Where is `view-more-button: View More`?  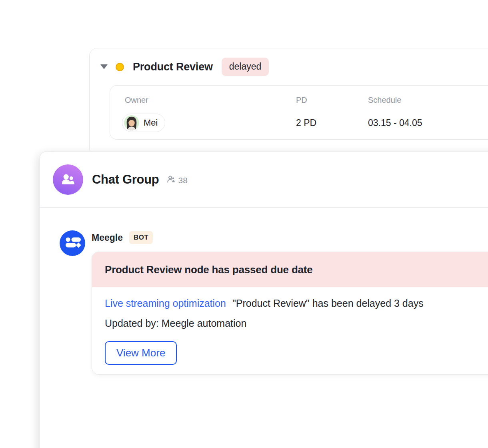
view-more-button: View More is located at coordinates (141, 353).